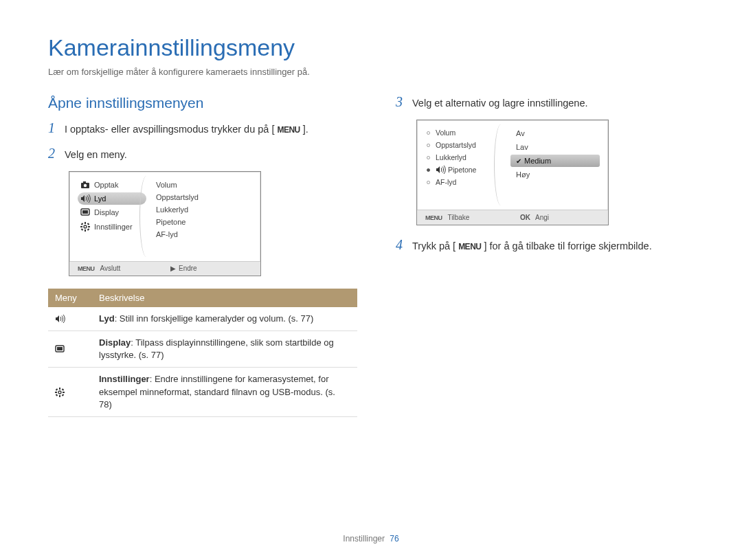  I want to click on camera-icon, so click(85, 185).